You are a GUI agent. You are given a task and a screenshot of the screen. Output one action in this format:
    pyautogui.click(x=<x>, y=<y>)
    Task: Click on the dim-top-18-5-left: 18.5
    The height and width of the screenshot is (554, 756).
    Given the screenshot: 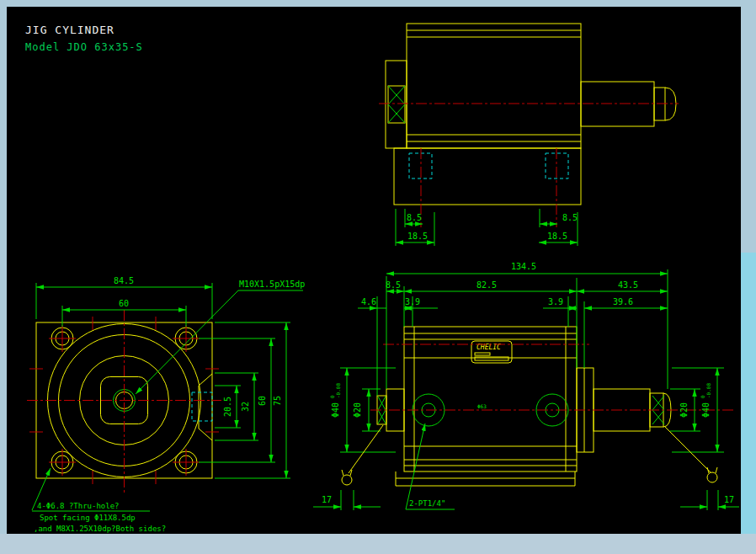 What is the action you would take?
    pyautogui.click(x=418, y=236)
    